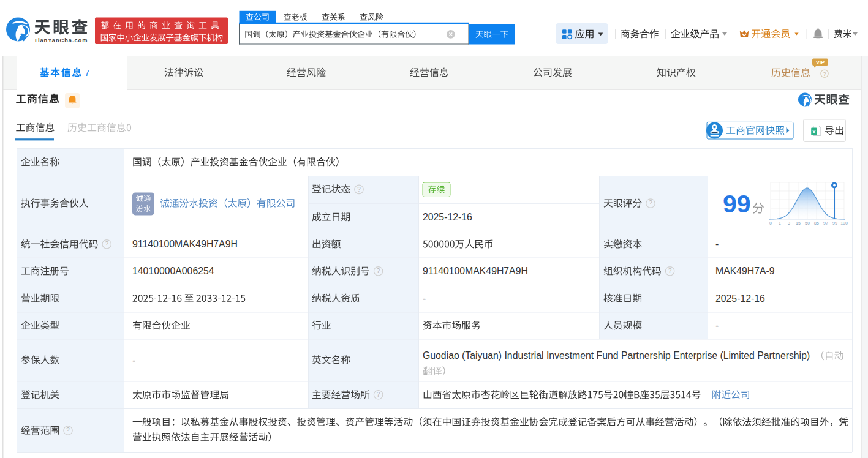 This screenshot has height=458, width=868. I want to click on svg-text: 97, so click(826, 223).